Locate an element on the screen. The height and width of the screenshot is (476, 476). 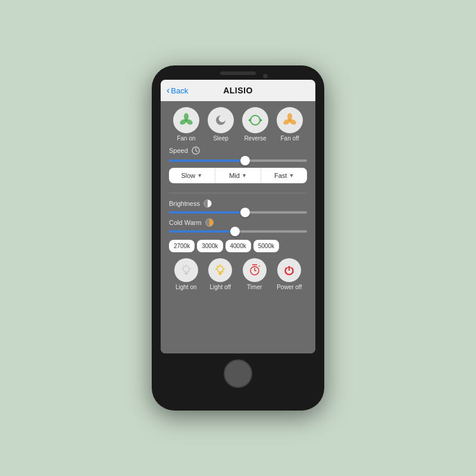
color-temp-buttons: 2700k 3000k 4000k 5000k is located at coordinates (238, 246).